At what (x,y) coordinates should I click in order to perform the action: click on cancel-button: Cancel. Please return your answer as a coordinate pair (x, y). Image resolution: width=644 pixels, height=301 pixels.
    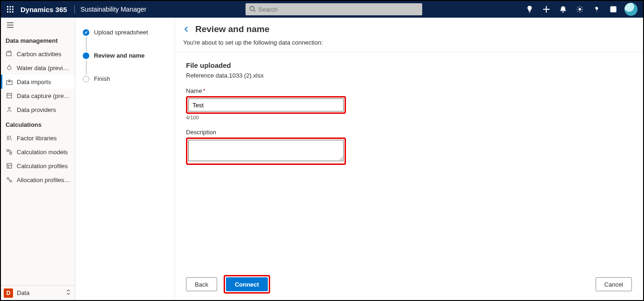
    Looking at the image, I should click on (614, 284).